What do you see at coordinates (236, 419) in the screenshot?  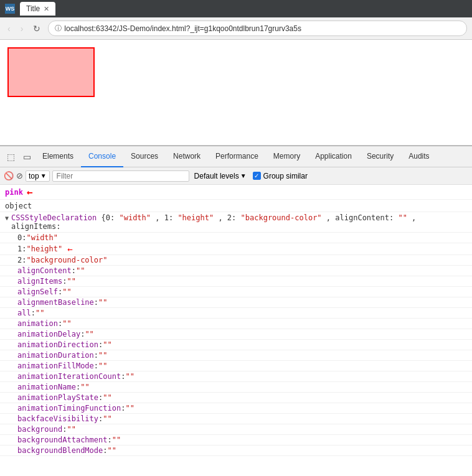 I see `prop-backfaceVisibility: backfaceVisibility: ""` at bounding box center [236, 419].